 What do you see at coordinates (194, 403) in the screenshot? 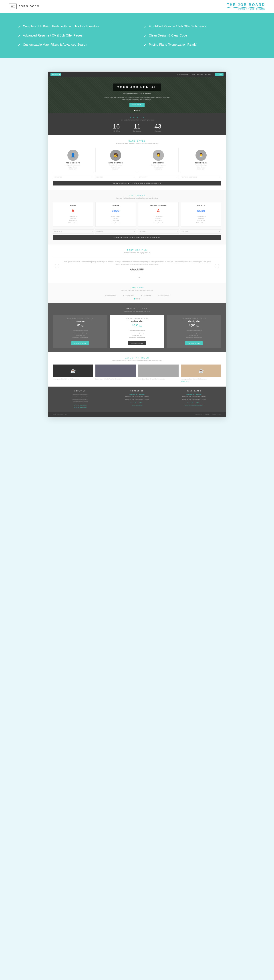
I see `footer-candidates-link-4: Lorem Sit Amet Cities` at bounding box center [194, 403].